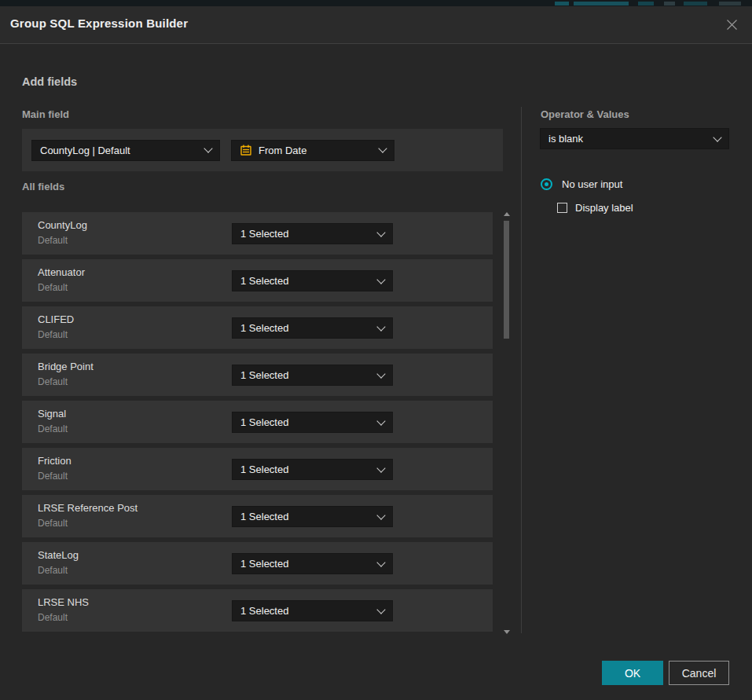 The image size is (752, 700). What do you see at coordinates (258, 610) in the screenshot?
I see `field-row-lrse-nhs: LRSE NHS Default 1 Selected` at bounding box center [258, 610].